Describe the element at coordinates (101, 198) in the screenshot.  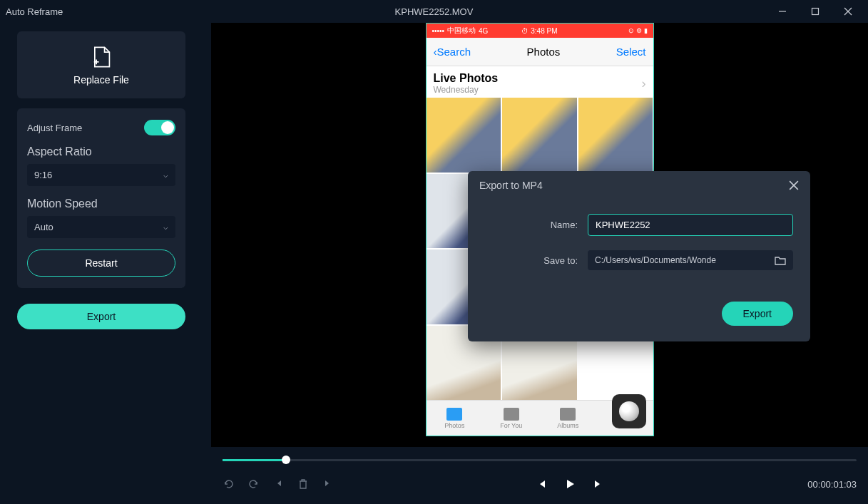
I see `settings-panel: Adjust Frame Aspect Ratio 9:16 ⌵ Motion …` at that location.